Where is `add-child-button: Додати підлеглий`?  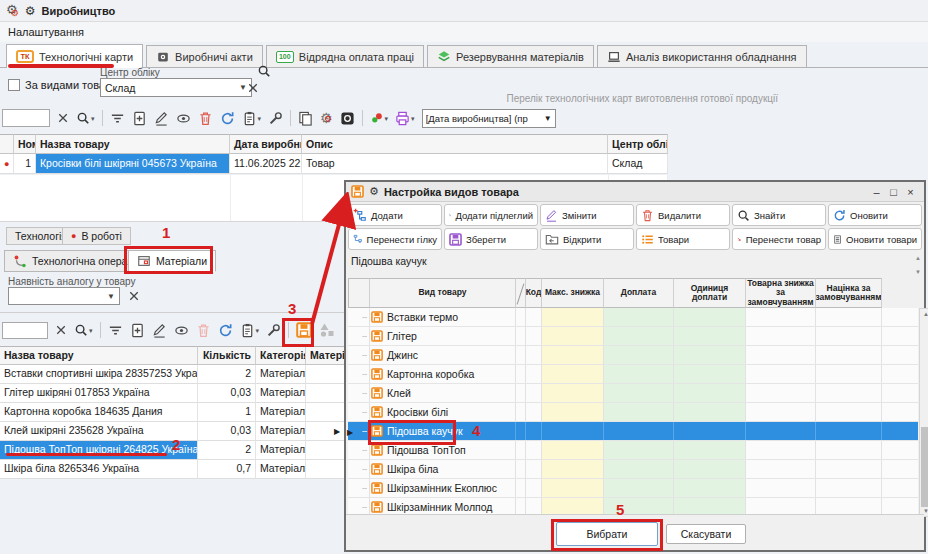
add-child-button: Додати підлеглий is located at coordinates (491, 215).